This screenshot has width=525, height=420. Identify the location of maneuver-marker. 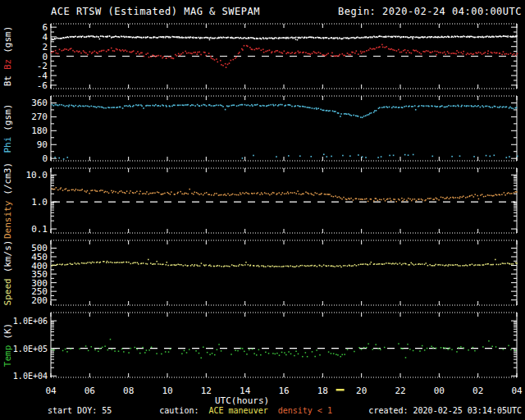
(340, 390).